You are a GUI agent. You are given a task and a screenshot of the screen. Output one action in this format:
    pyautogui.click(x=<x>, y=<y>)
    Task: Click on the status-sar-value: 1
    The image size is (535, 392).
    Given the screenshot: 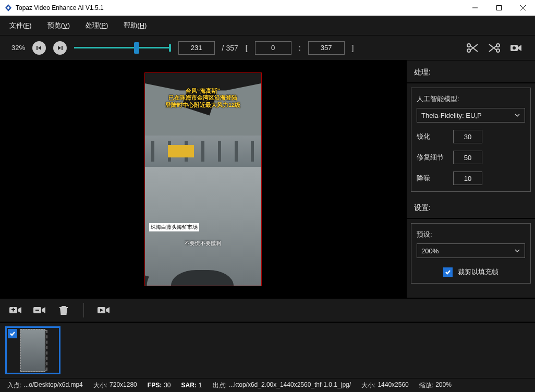 What is the action you would take?
    pyautogui.click(x=200, y=385)
    